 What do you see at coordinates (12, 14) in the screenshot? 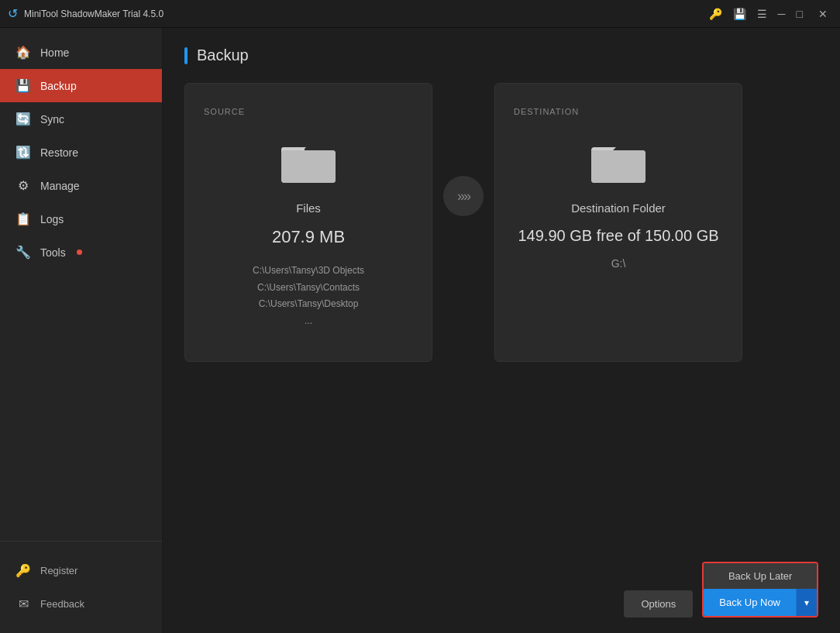
I see `app-logo-icon: ↺` at bounding box center [12, 14].